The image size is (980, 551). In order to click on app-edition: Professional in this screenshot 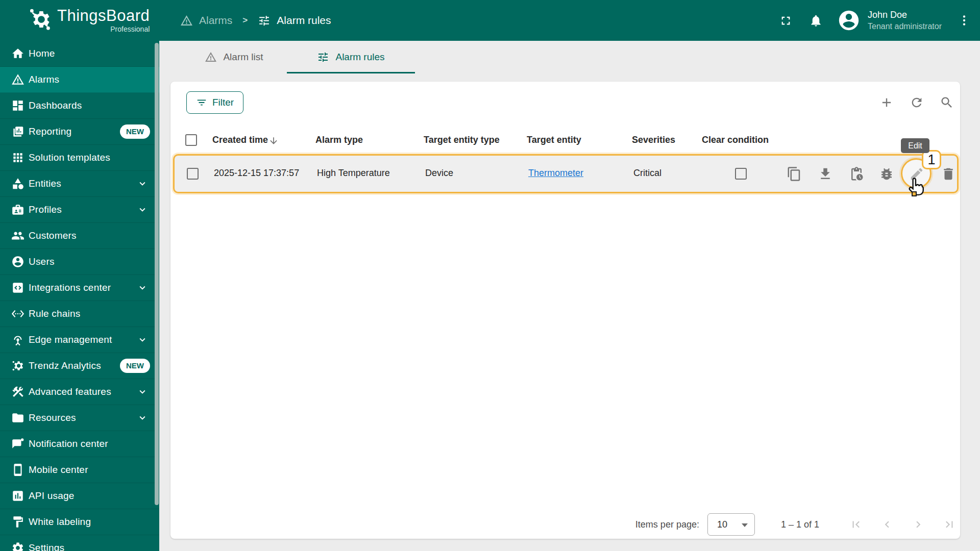, I will do `click(103, 29)`.